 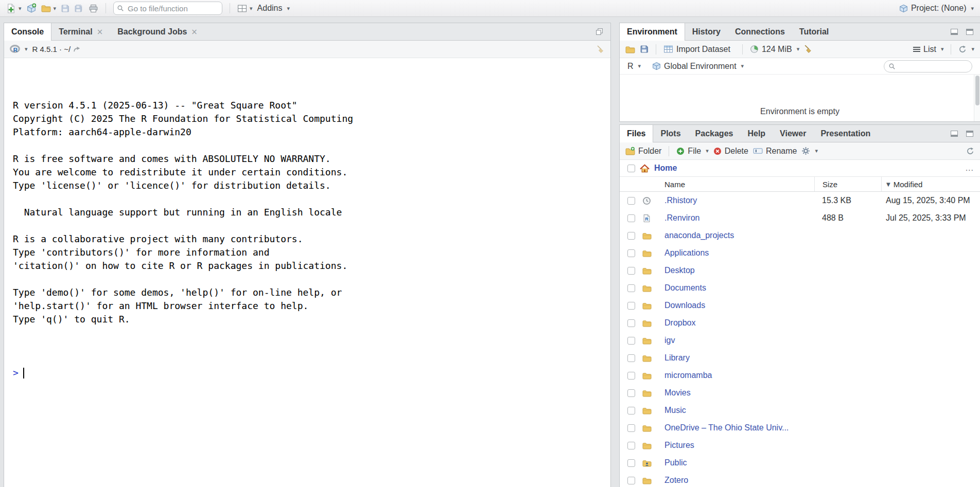 What do you see at coordinates (65, 8) in the screenshot?
I see `save-button` at bounding box center [65, 8].